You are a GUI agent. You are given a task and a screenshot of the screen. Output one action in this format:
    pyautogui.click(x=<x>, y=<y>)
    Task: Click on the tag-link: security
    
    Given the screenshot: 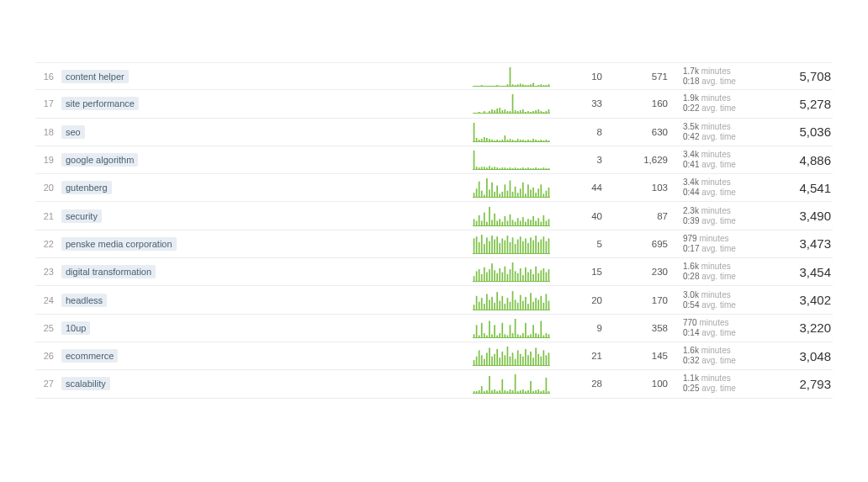 What is the action you would take?
    pyautogui.click(x=82, y=216)
    